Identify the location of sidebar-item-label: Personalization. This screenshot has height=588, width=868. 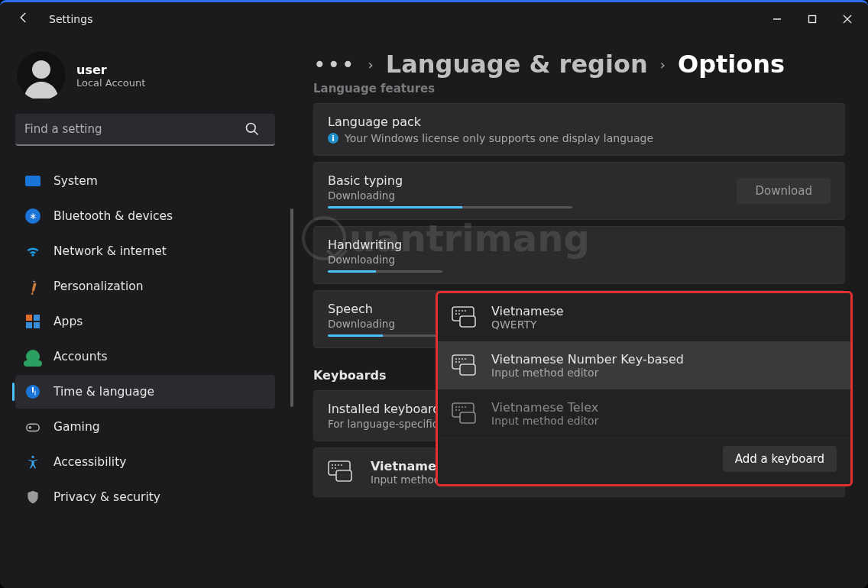
(99, 286).